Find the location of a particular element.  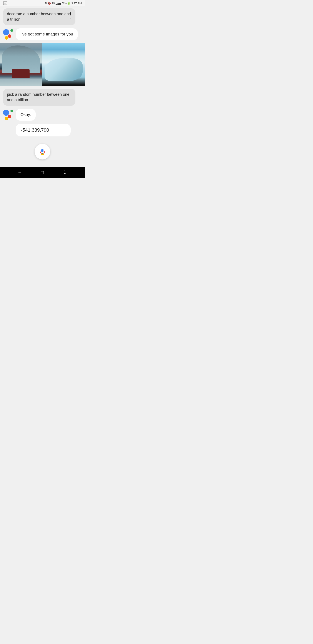

assistant-row-2: Okay. is located at coordinates (42, 115).